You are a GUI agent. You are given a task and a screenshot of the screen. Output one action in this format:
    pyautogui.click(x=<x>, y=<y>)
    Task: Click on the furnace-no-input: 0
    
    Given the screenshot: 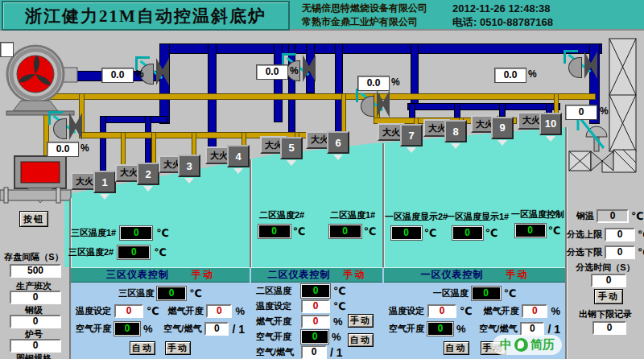 What is the action you would take?
    pyautogui.click(x=35, y=346)
    